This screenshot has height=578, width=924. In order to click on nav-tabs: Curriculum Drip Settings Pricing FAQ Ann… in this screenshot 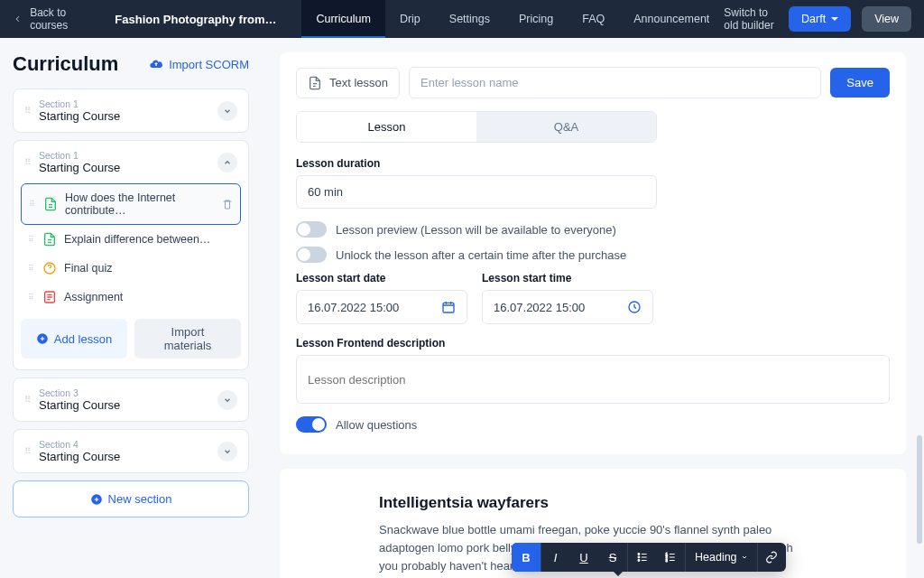, I will do `click(513, 19)`.